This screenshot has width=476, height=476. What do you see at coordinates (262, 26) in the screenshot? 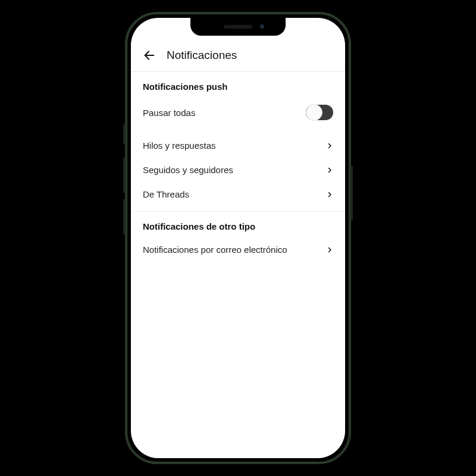
I see `camera-icon` at bounding box center [262, 26].